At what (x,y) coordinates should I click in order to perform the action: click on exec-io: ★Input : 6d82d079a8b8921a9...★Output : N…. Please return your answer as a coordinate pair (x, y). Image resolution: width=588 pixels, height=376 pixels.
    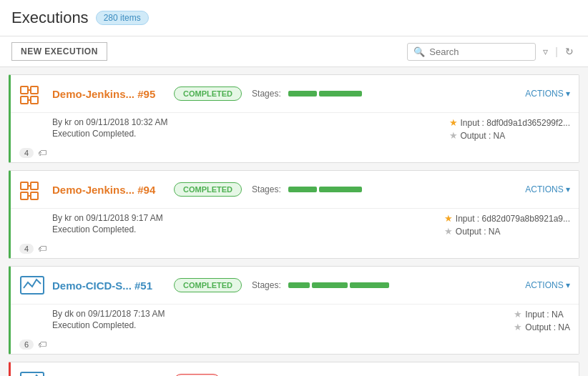
    Looking at the image, I should click on (507, 224).